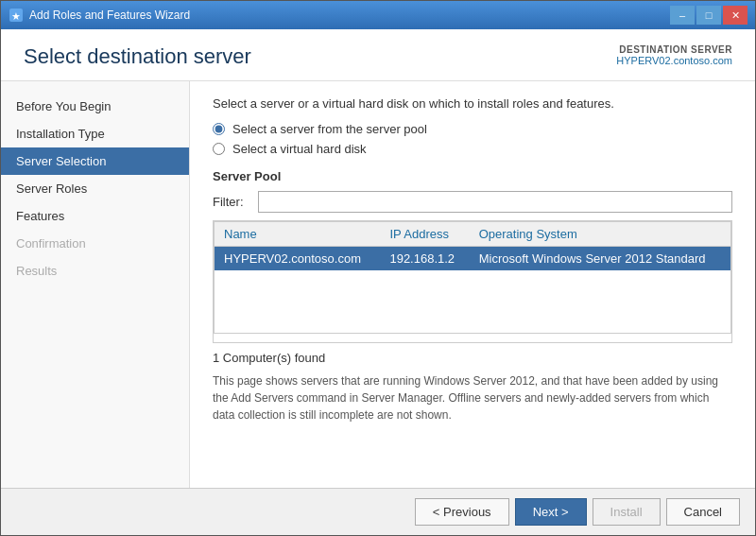 This screenshot has width=756, height=536. What do you see at coordinates (298, 234) in the screenshot?
I see `col-name: Name` at bounding box center [298, 234].